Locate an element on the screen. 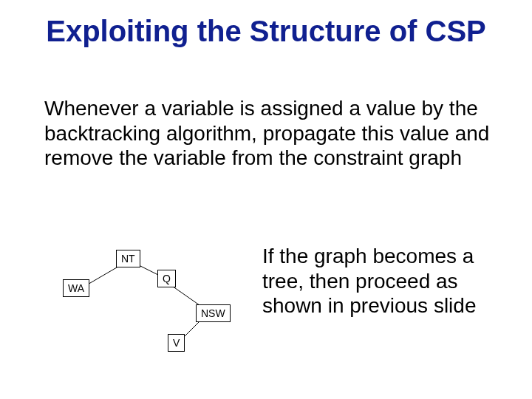  constraint-graph: NT WA Q NSW V is located at coordinates (155, 307).